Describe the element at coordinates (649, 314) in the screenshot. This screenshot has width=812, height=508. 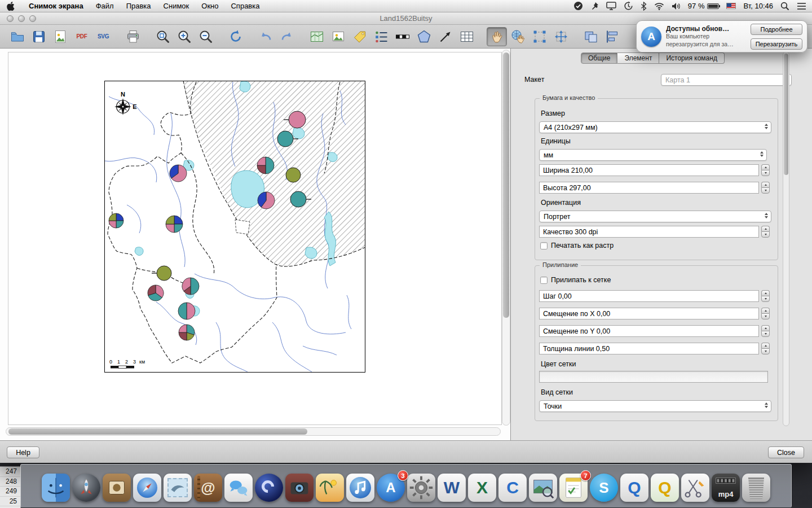
I see `offset-x-input: Смещение по X 0,00` at that location.